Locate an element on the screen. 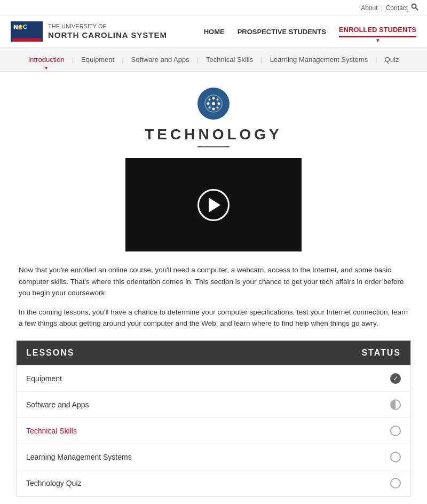 This screenshot has height=504, width=427. nc-text: N★C is located at coordinates (20, 27).